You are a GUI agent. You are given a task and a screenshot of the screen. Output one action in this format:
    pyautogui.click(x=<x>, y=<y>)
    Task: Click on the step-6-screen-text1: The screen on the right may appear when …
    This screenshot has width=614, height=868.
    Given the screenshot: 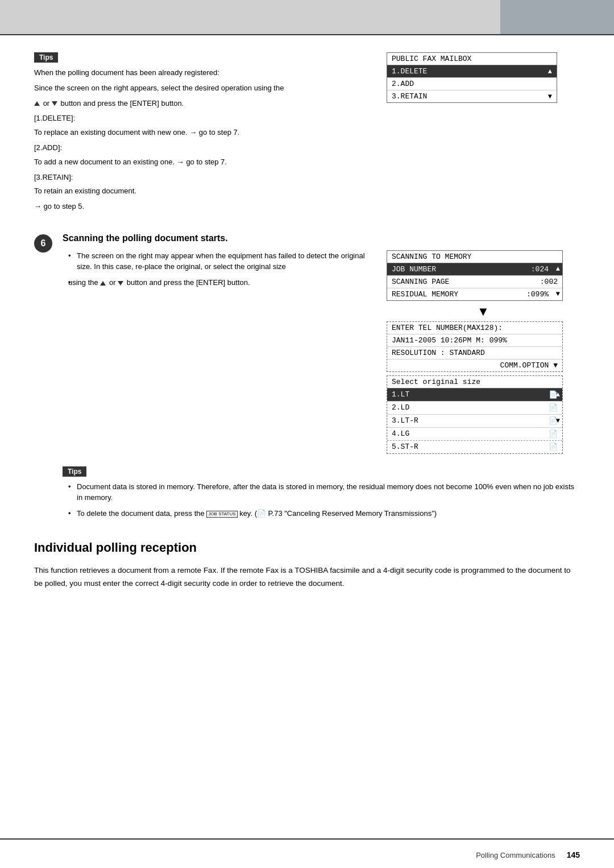 What is the action you would take?
    pyautogui.click(x=221, y=262)
    